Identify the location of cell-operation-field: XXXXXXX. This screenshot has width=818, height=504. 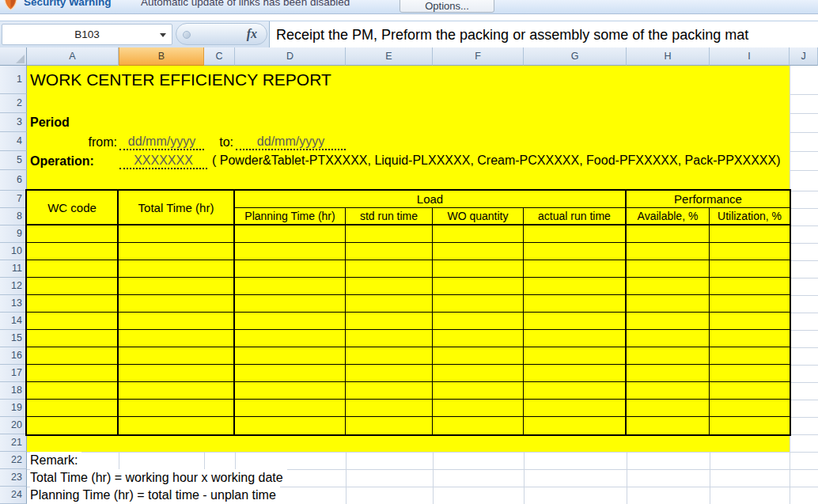
(163, 161).